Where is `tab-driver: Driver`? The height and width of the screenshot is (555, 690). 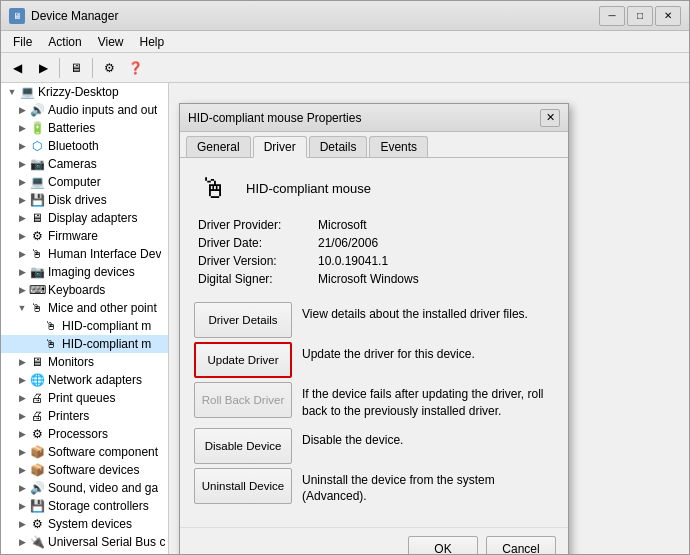
tab-driver: Driver is located at coordinates (280, 147).